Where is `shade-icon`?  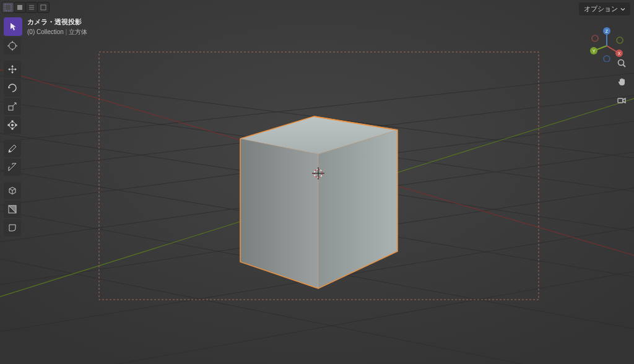
shade-icon is located at coordinates (12, 209).